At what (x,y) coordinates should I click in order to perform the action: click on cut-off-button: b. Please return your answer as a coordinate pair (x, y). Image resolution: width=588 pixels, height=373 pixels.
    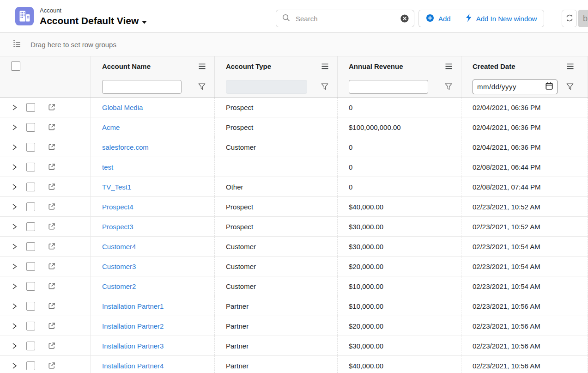
    Looking at the image, I should click on (583, 18).